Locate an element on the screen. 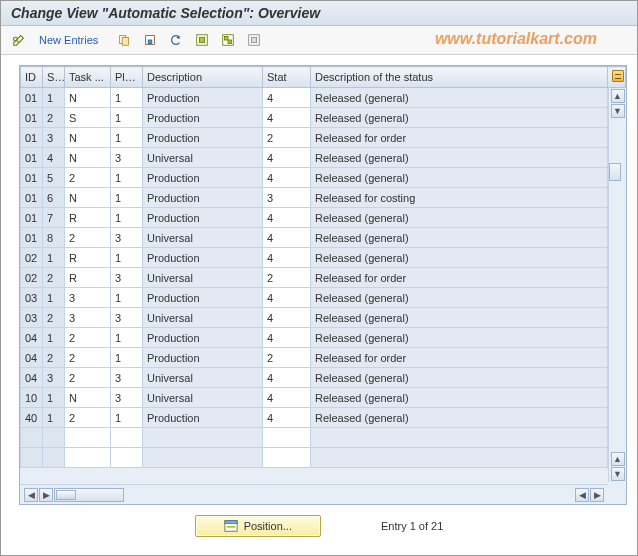 The width and height of the screenshot is (638, 556). cell-id: 40 is located at coordinates (32, 418).